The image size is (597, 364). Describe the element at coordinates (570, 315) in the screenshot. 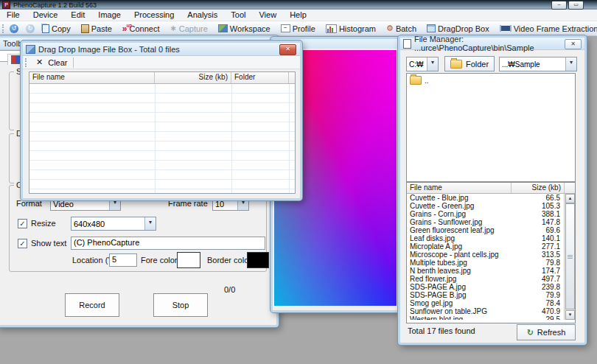

I see `scroll-down-icon` at that location.